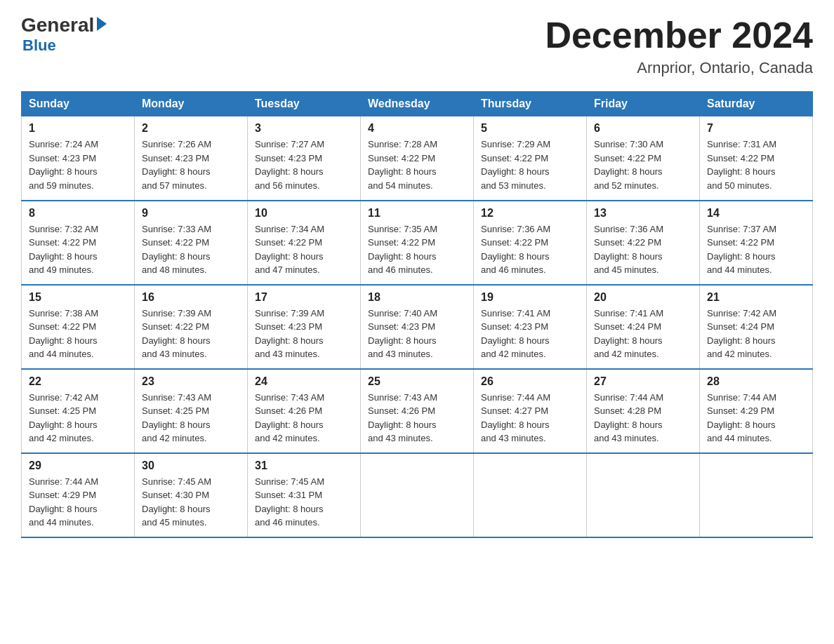 This screenshot has height=644, width=834. What do you see at coordinates (757, 243) in the screenshot?
I see `day-cell: 14 Sunrise: 7:37 AMSunset: 4:22 PMDaylig…` at bounding box center [757, 243].